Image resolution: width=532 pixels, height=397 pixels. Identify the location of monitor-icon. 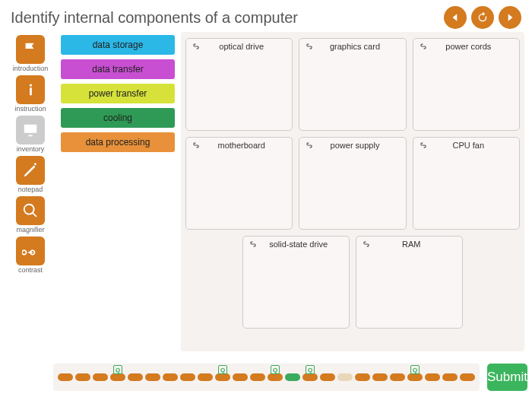
(30, 130).